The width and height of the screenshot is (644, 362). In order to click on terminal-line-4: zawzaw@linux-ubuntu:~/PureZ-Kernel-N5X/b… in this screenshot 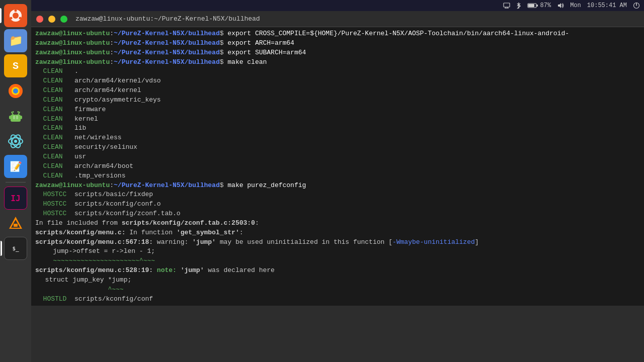, I will do `click(338, 62)`.